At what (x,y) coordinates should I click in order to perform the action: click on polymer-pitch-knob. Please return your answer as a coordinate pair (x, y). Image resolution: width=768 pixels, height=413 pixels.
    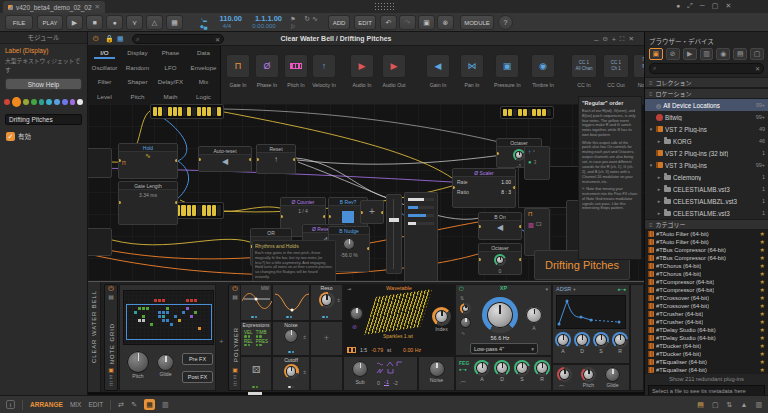
    Looking at the image, I should click on (588, 374).